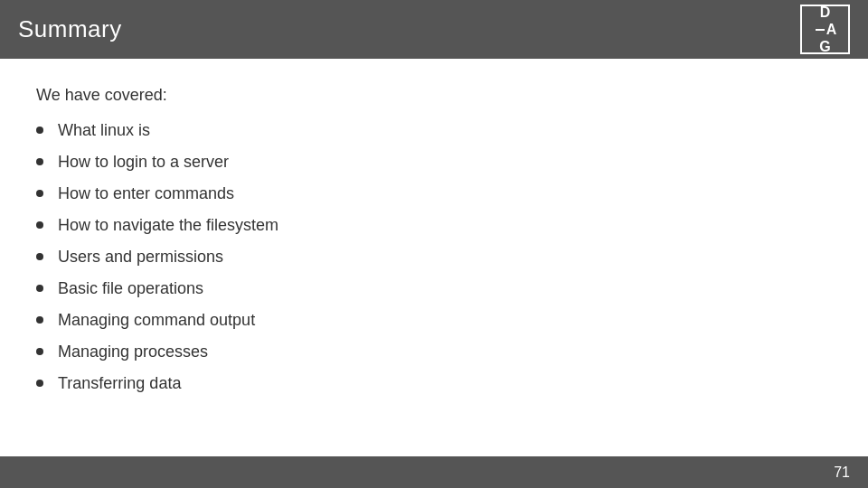 This screenshot has height=488, width=868. Describe the element at coordinates (119, 383) in the screenshot. I see `list-item-text: Transferring data` at that location.